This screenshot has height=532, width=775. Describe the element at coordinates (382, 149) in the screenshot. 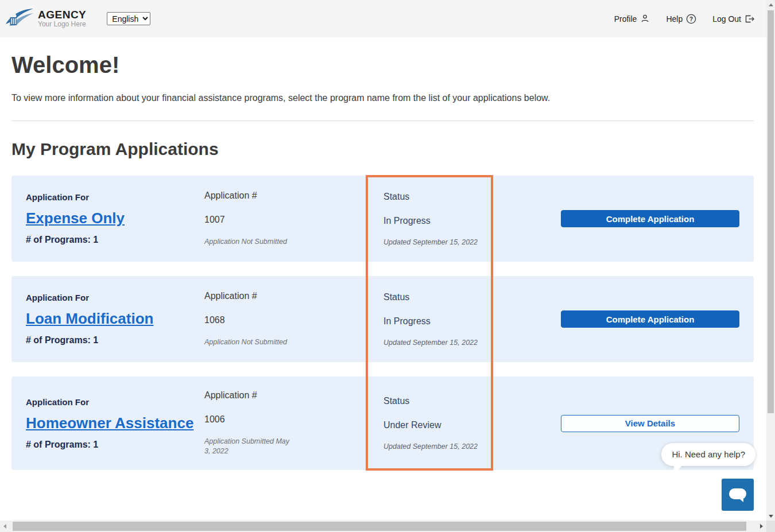

I see `section-title: My Program Applications` at that location.